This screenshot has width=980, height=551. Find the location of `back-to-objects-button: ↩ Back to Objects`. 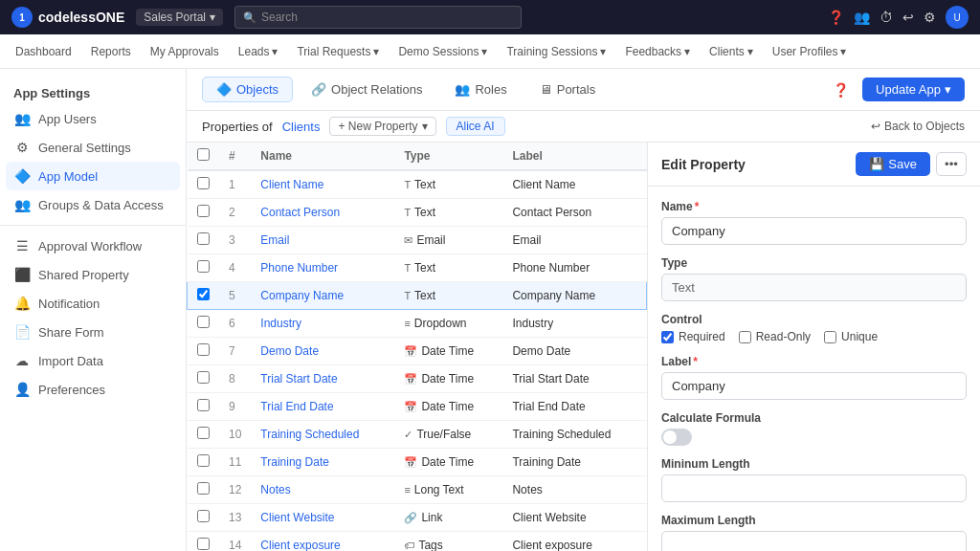

back-to-objects-button: ↩ Back to Objects is located at coordinates (918, 126).